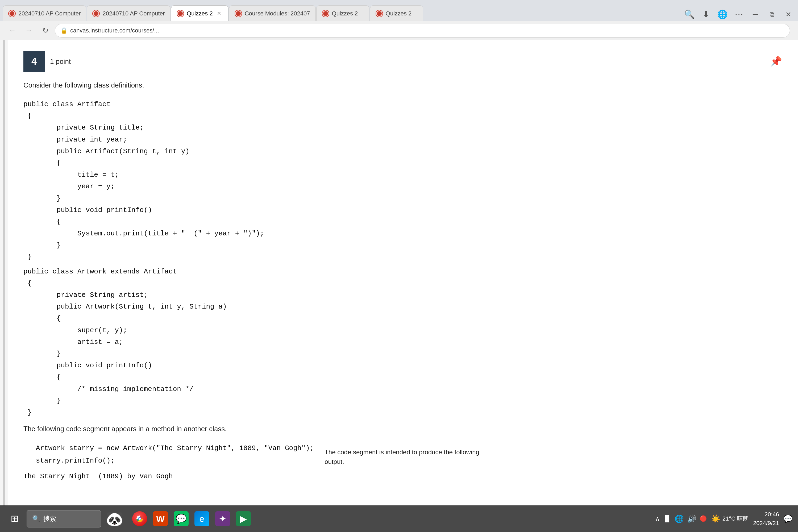 The image size is (798, 532). Describe the element at coordinates (399, 31) in the screenshot. I see `toolbar: ← → ↻ 🔒 canvas.instructure.com/courses/.…` at that location.